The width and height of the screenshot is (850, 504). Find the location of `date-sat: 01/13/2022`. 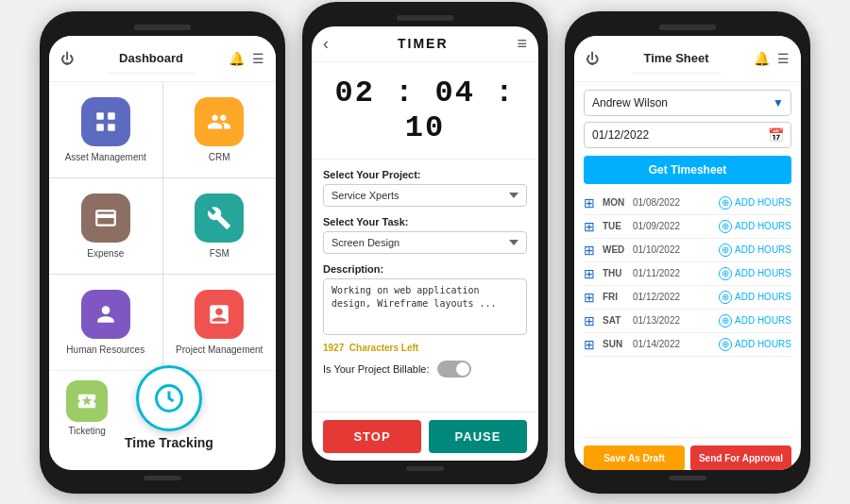

date-sat: 01/13/2022 is located at coordinates (674, 321).